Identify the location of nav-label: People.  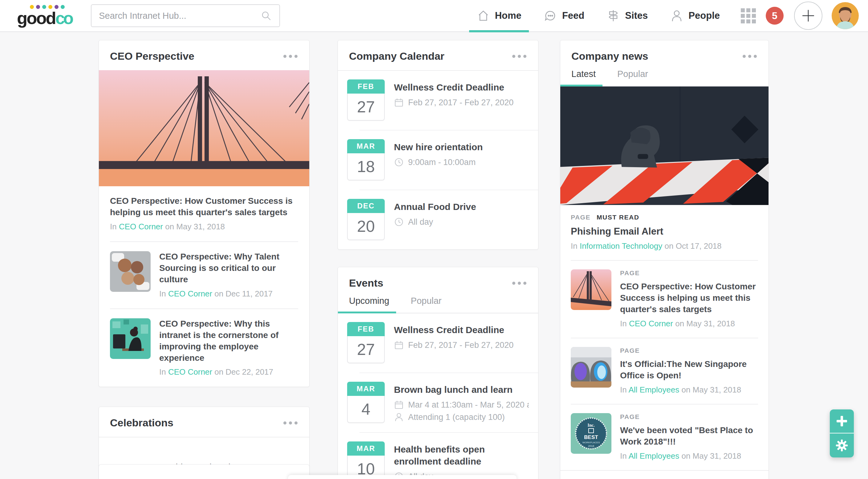
(704, 15).